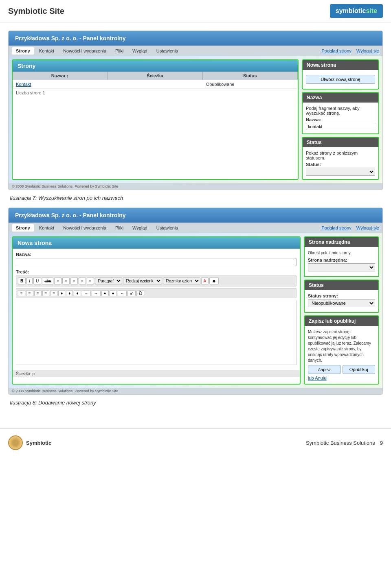 The width and height of the screenshot is (391, 588). Describe the element at coordinates (143, 281) in the screenshot. I see `toolbar-font-family: Rodzaj czcionk` at that location.